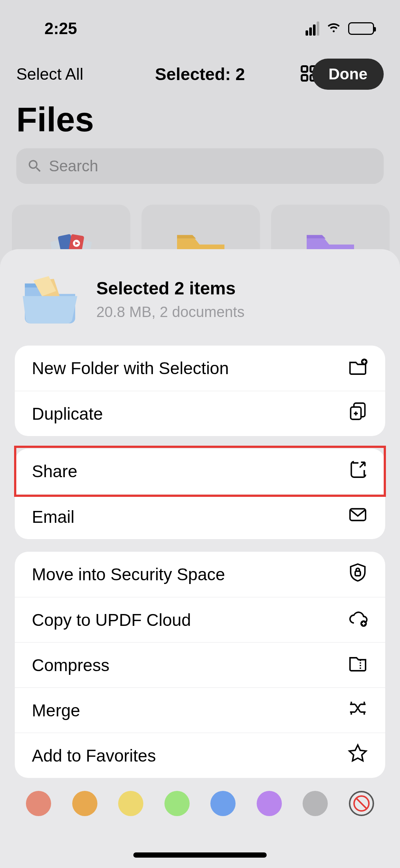  What do you see at coordinates (358, 369) in the screenshot?
I see `folder-plus-icon` at bounding box center [358, 369].